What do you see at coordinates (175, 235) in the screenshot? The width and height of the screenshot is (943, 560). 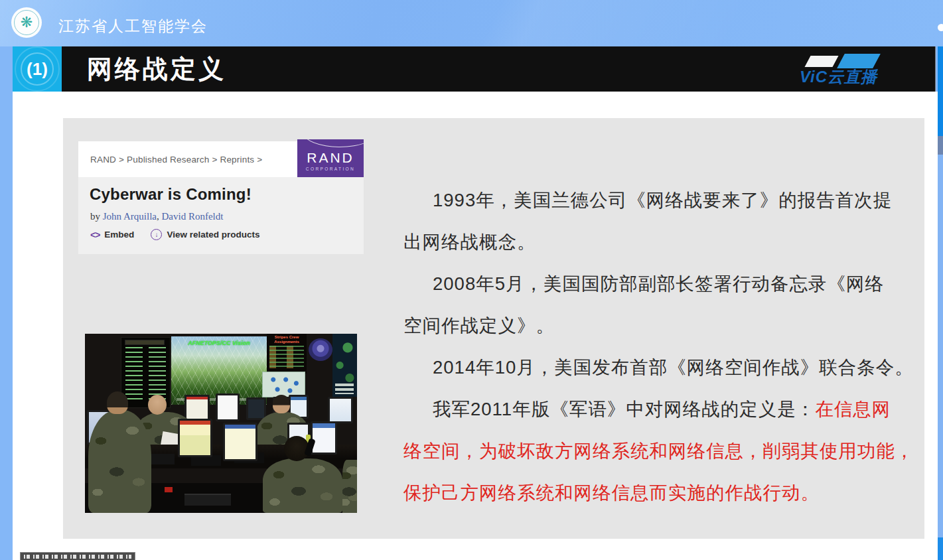 I see `card-actions: <> Embed ↓ View related products` at bounding box center [175, 235].